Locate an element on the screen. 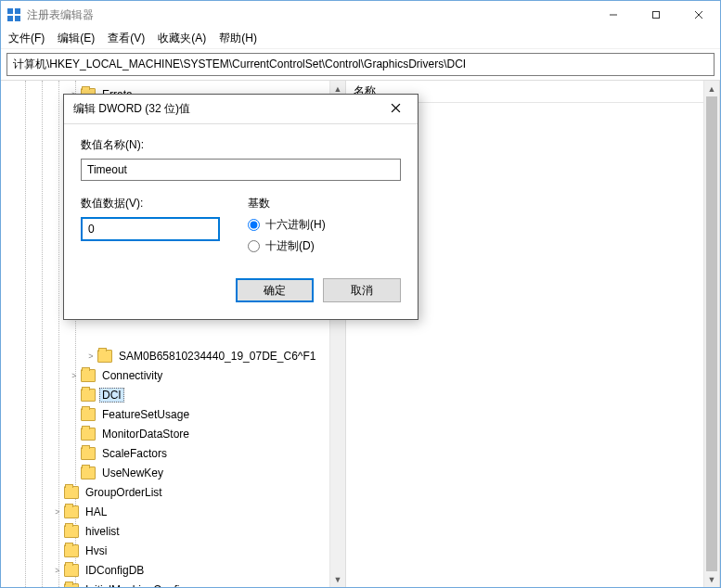  tree-item: >IDConfigDB is located at coordinates (165, 569).